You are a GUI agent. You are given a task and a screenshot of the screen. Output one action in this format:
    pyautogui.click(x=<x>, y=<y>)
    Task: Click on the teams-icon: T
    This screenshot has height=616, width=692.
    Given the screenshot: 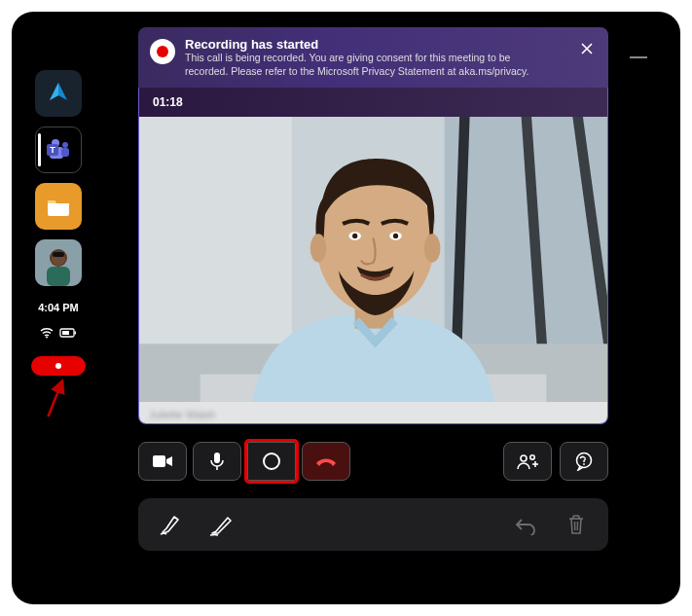 What is the action you would take?
    pyautogui.click(x=58, y=150)
    